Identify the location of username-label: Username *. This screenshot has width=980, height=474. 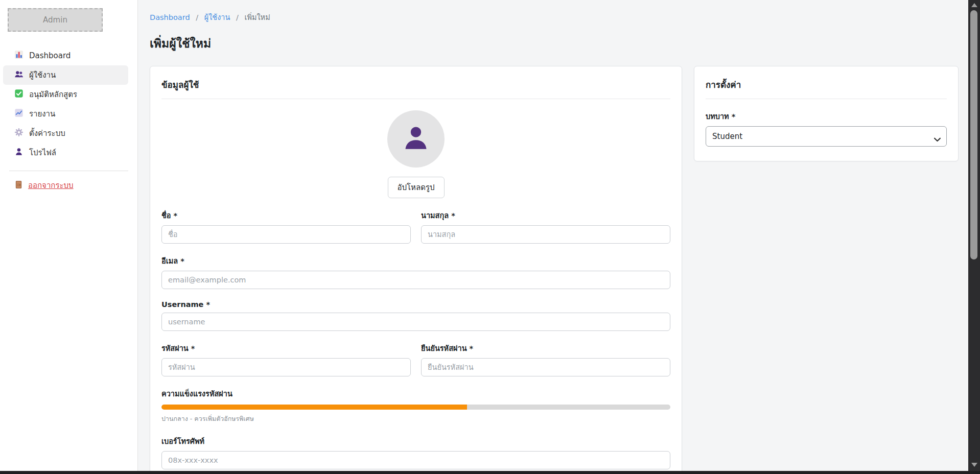
(416, 304).